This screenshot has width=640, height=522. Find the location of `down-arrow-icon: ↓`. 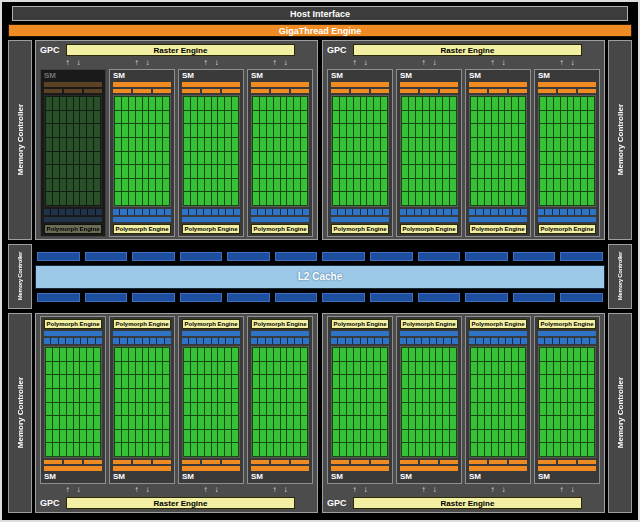

down-arrow-icon: ↓ is located at coordinates (573, 490).